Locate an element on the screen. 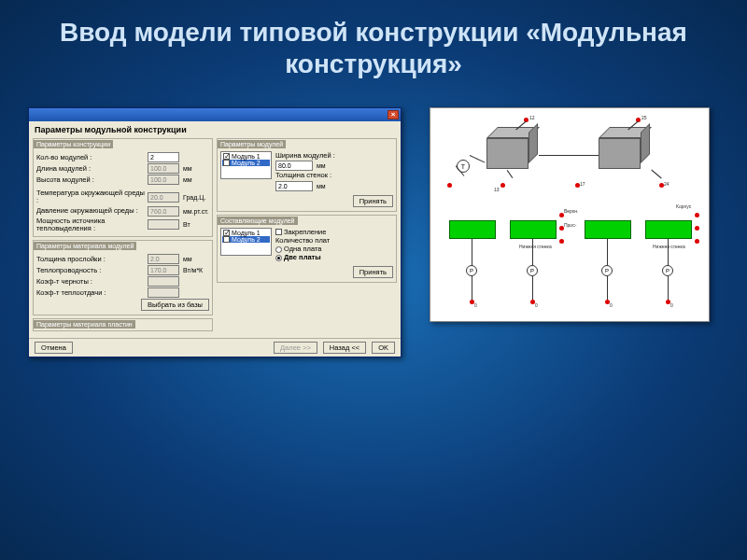 This screenshot has width=747, height=560. titlebar: × is located at coordinates (215, 115).